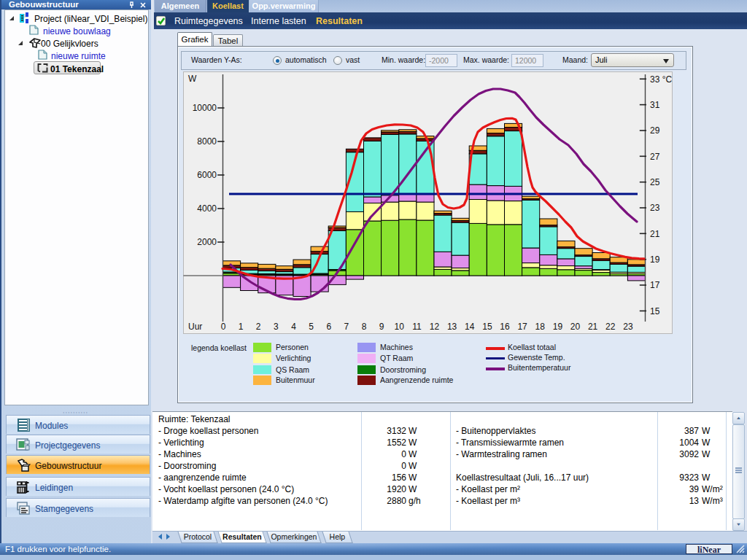 This screenshot has height=560, width=747. What do you see at coordinates (541, 327) in the screenshot?
I see `svg-text: 18` at bounding box center [541, 327].